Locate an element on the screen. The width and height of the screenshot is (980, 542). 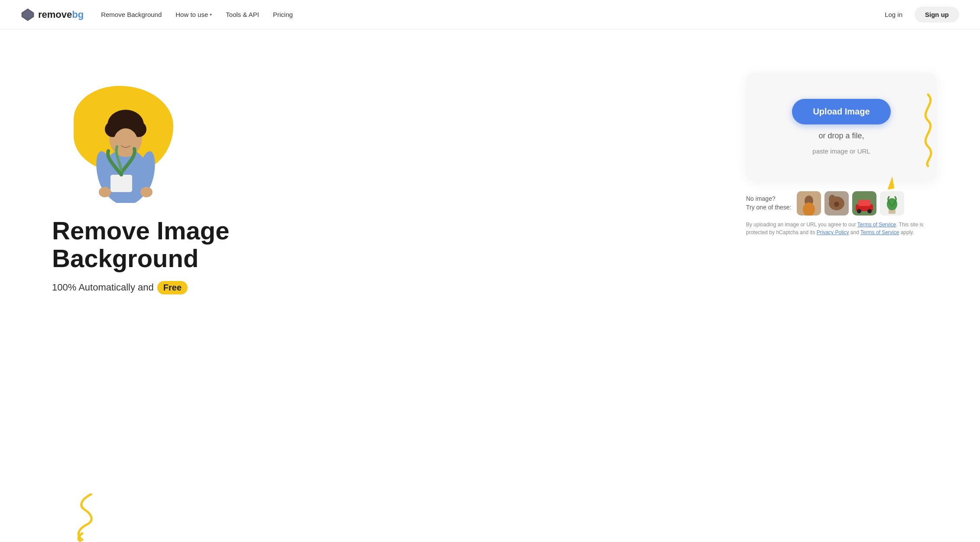
upload-dropzone: Upload Image or drop a file, paste image… is located at coordinates (841, 127).